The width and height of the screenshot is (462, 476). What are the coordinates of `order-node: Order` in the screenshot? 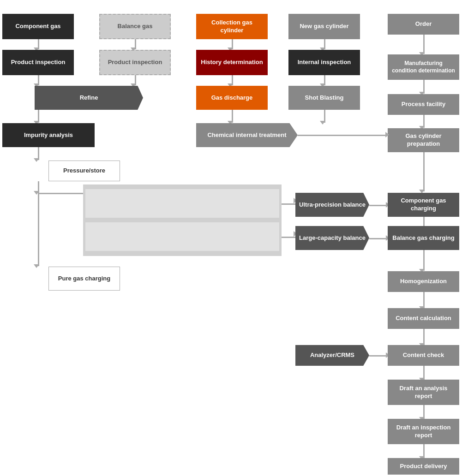 It's located at (424, 24).